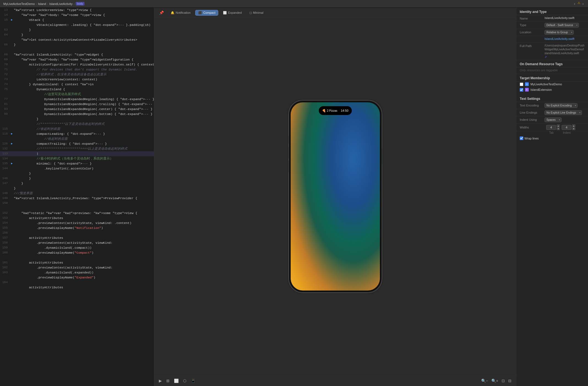  What do you see at coordinates (562, 25) in the screenshot?
I see `type-select: Default - Swift Source` at bounding box center [562, 25].